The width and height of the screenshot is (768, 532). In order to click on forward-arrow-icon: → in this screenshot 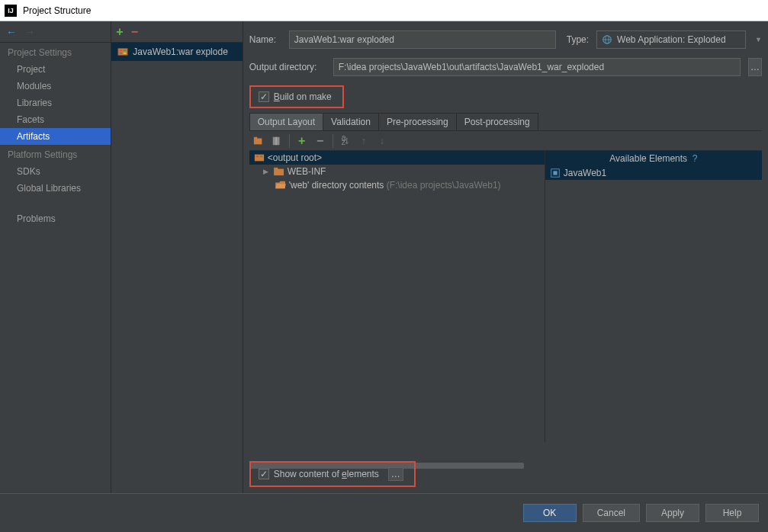, I will do `click(30, 32)`.